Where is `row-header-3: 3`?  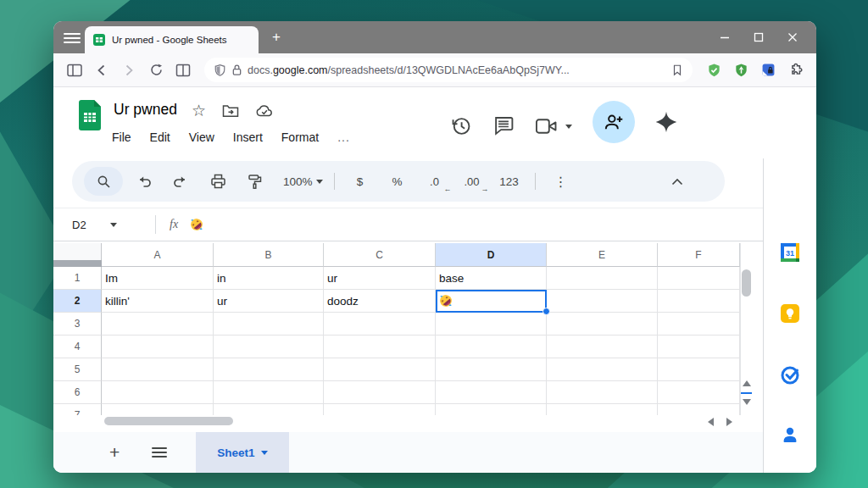
row-header-3: 3 is located at coordinates (78, 324).